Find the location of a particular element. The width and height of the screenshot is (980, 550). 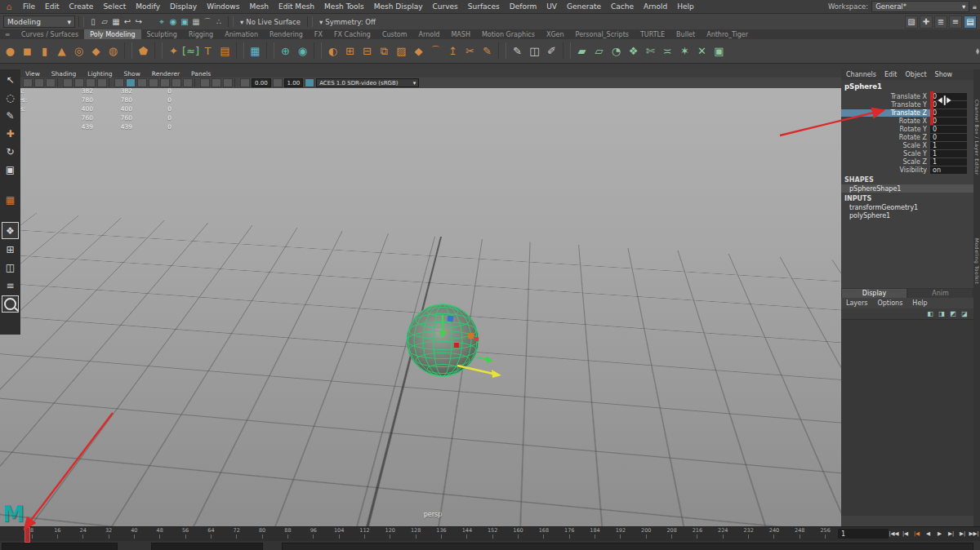

view-transform-dropdown: ACES 1.0 SDR-video (sRGB) ▾ is located at coordinates (368, 83).